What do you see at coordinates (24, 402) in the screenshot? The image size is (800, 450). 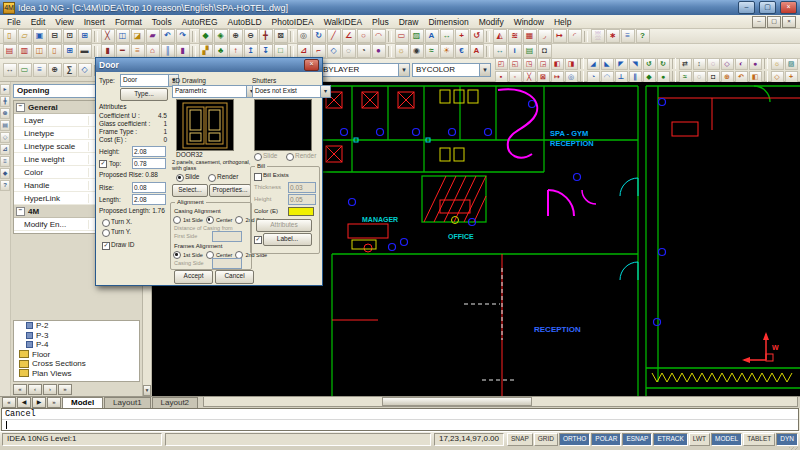 I see `layout-nav-button-1: ◀` at bounding box center [24, 402].